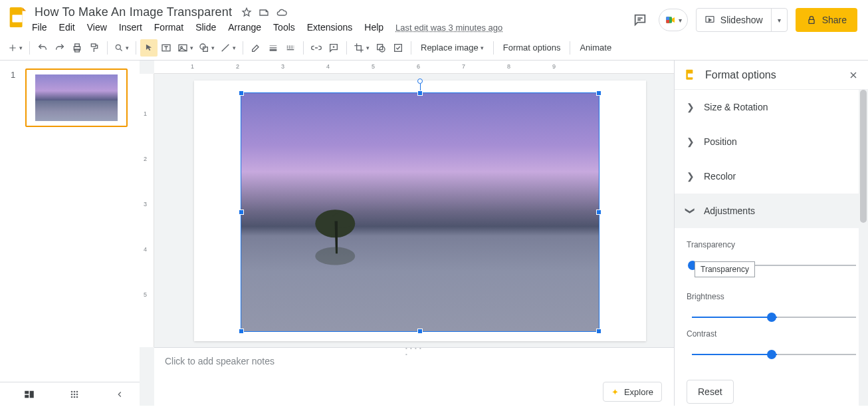 The width and height of the screenshot is (868, 417). What do you see at coordinates (771, 317) in the screenshot?
I see `brightness-slider` at bounding box center [771, 317].